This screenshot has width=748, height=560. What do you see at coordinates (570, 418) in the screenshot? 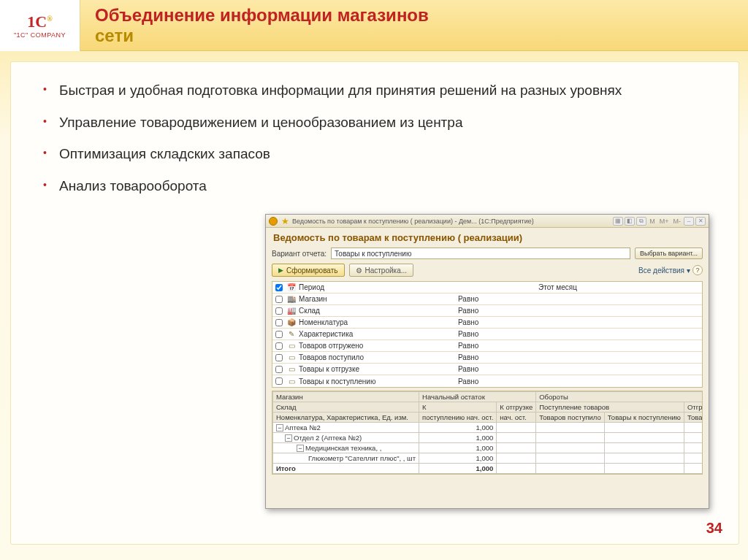
I see `col-tovarov-postupilo: Товаров поступило` at bounding box center [570, 418].